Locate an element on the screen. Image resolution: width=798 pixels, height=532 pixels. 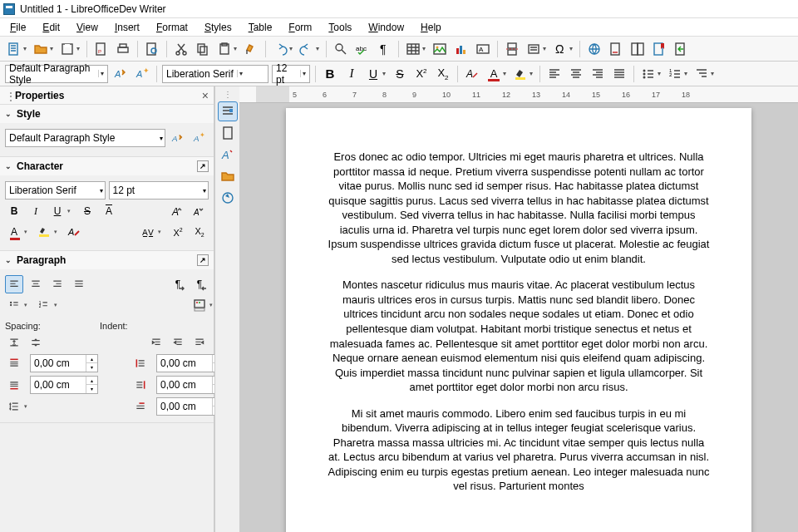
tab-properties is located at coordinates (228, 111).